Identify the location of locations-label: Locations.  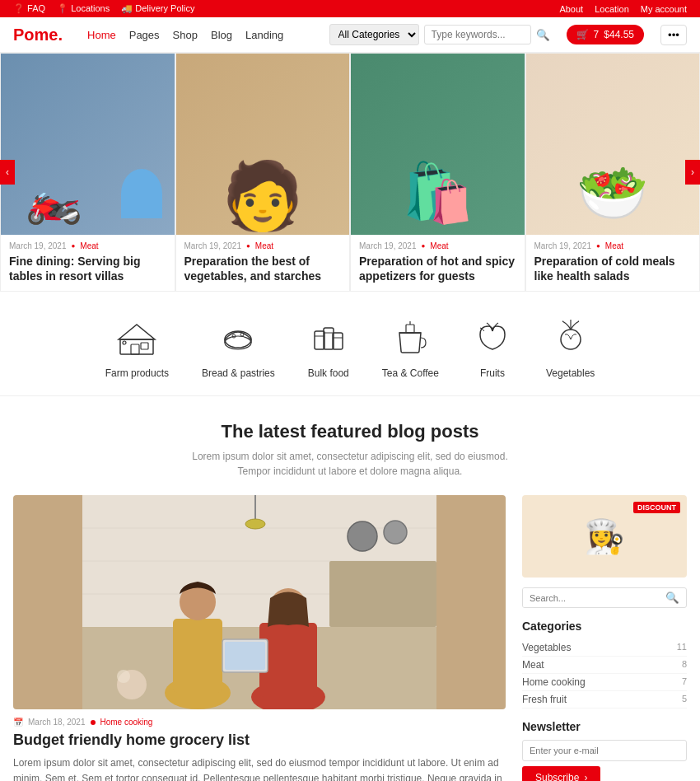
(91, 8).